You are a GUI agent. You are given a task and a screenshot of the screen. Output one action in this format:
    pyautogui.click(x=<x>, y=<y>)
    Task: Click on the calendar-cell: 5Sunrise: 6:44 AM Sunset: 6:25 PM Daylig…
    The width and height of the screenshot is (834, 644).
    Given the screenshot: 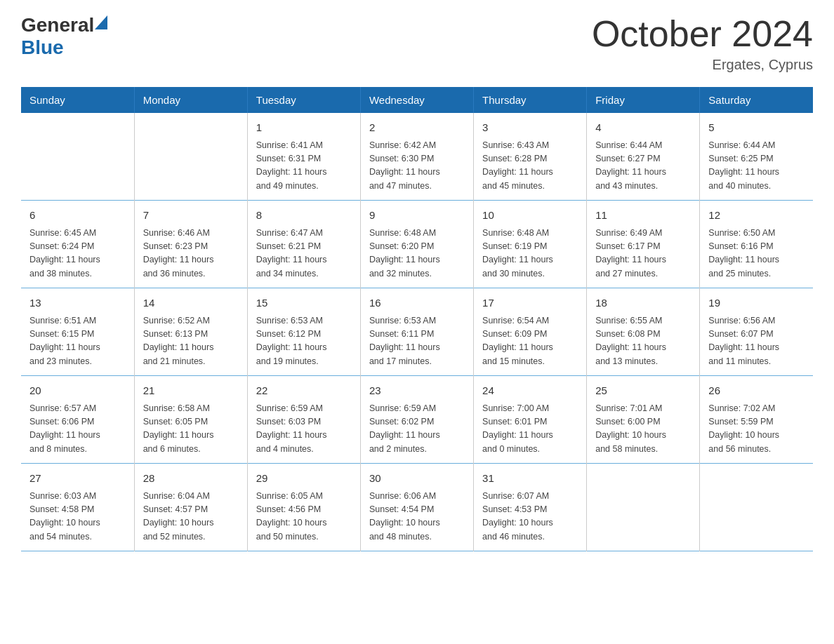 What is the action you would take?
    pyautogui.click(x=757, y=157)
    